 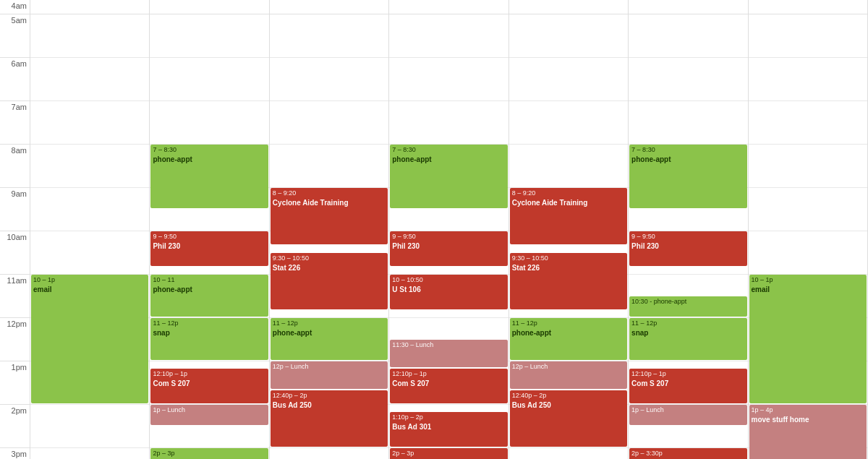 What do you see at coordinates (14, 36) in the screenshot?
I see `time-5am: 5am` at bounding box center [14, 36].